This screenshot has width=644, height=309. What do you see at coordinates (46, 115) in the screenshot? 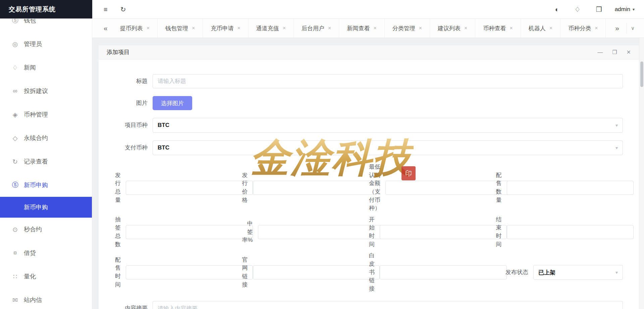
I see `sidebar-item-coin-manage: ◈币种管理` at bounding box center [46, 115].